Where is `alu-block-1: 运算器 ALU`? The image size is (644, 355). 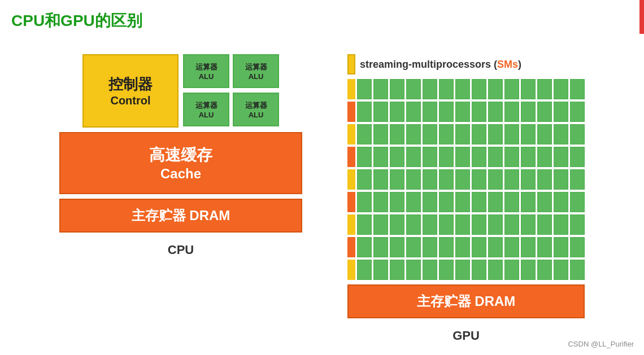 alu-block-1: 运算器 ALU is located at coordinates (206, 71).